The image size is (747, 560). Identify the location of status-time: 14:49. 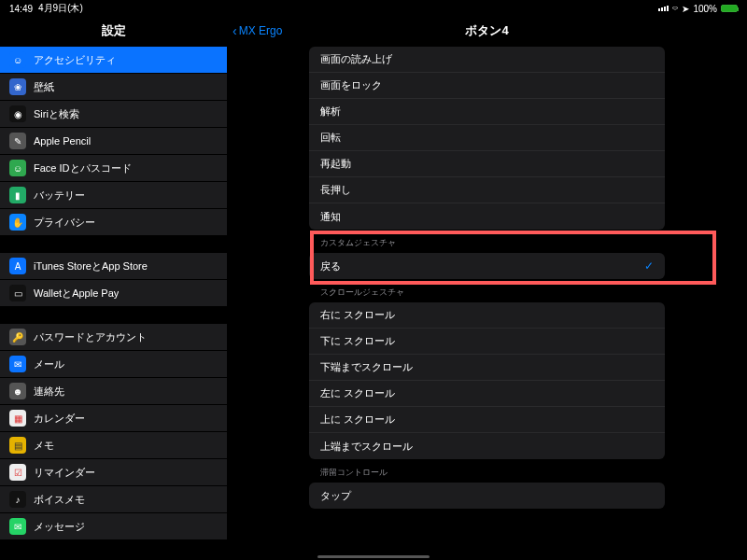
(21, 9).